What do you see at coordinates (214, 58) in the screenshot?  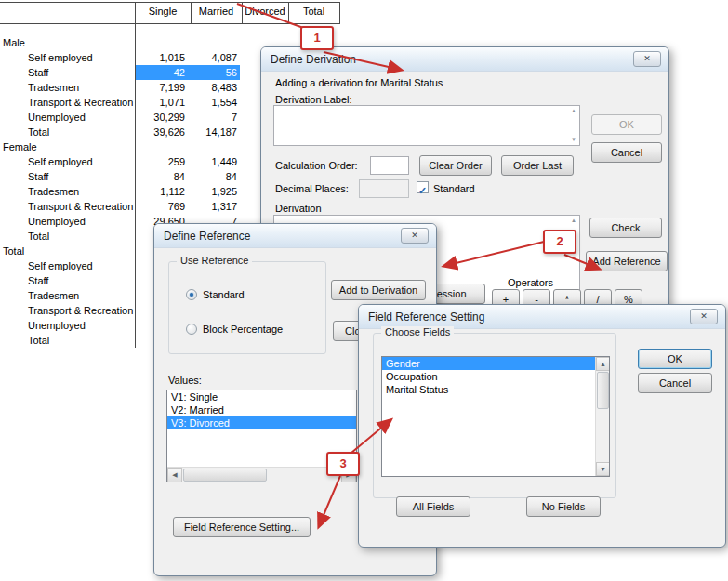 I see `cell-married: 4,087` at bounding box center [214, 58].